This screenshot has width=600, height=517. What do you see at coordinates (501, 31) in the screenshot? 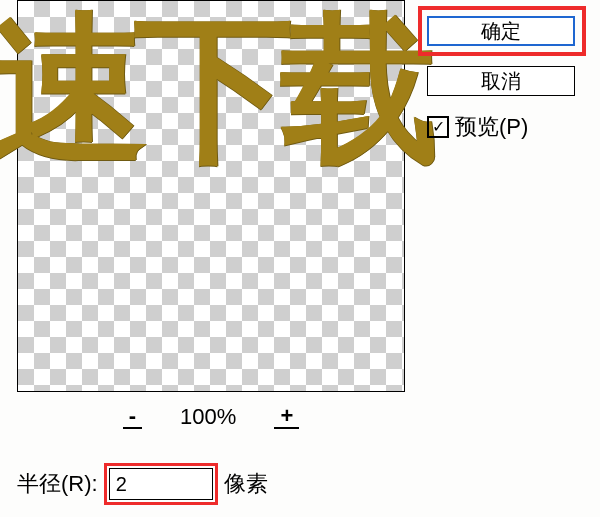
I see `ok-button: 确定` at bounding box center [501, 31].